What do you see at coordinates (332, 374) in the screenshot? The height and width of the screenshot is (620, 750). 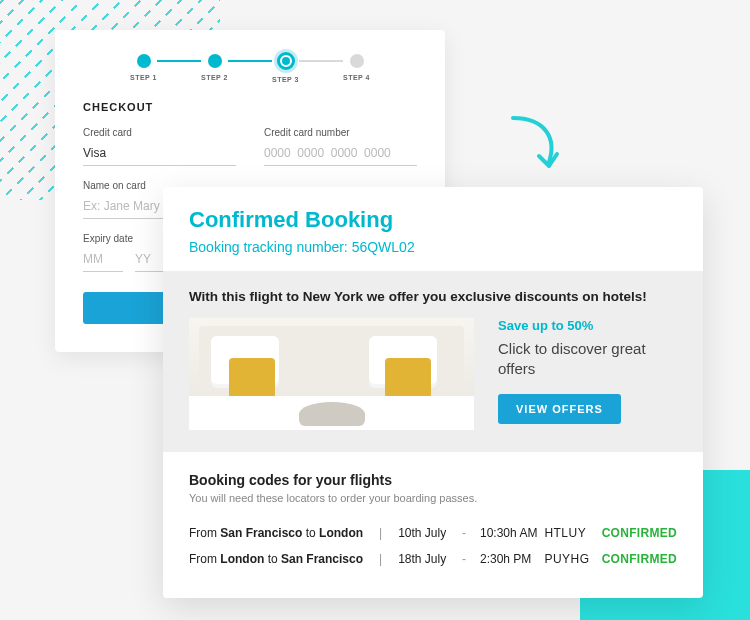 I see `hotel-image` at bounding box center [332, 374].